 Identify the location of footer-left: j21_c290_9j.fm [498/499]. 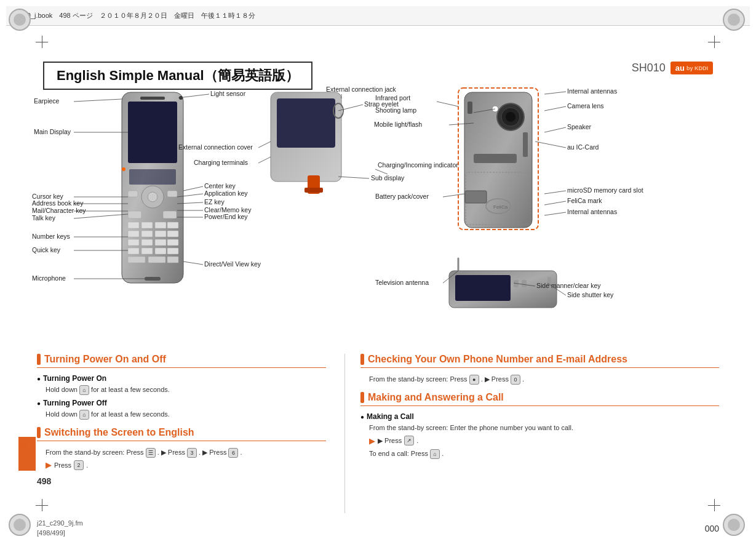
(60, 528).